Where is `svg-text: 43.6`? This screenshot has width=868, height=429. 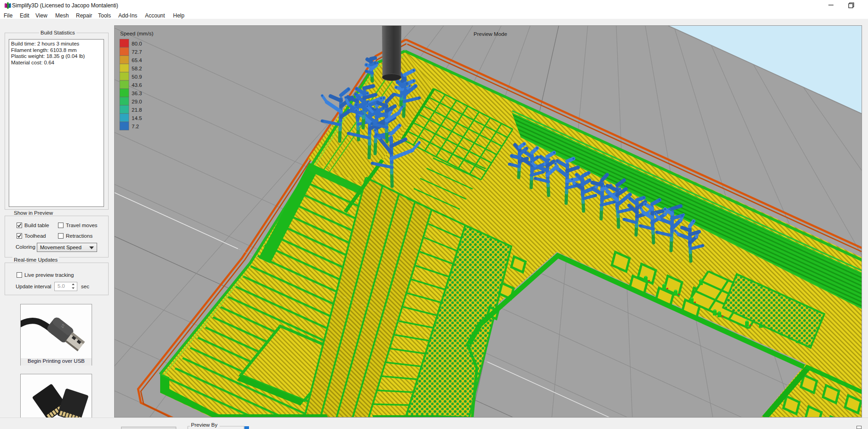 svg-text: 43.6 is located at coordinates (137, 85).